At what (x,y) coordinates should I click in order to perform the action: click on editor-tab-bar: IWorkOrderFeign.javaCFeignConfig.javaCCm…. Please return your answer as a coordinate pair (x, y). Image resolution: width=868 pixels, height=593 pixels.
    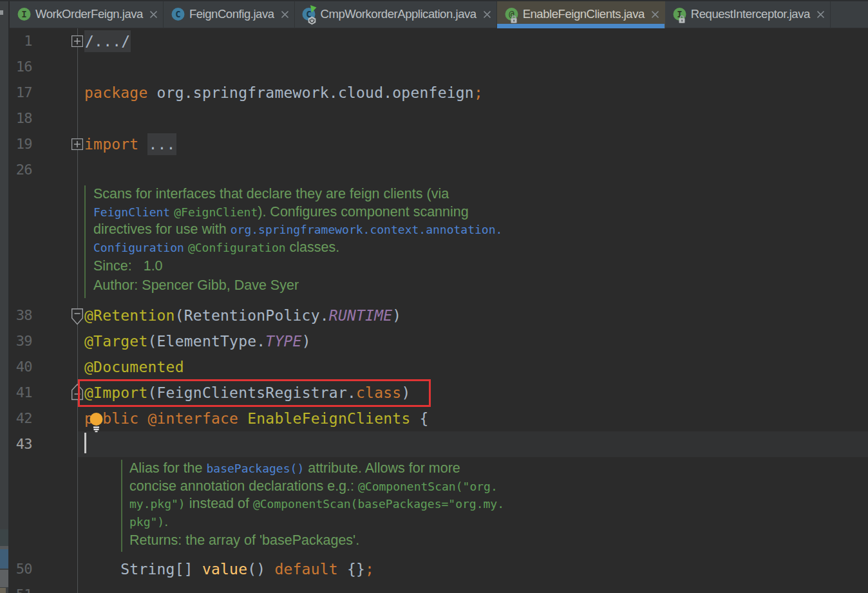
    Looking at the image, I should click on (439, 14).